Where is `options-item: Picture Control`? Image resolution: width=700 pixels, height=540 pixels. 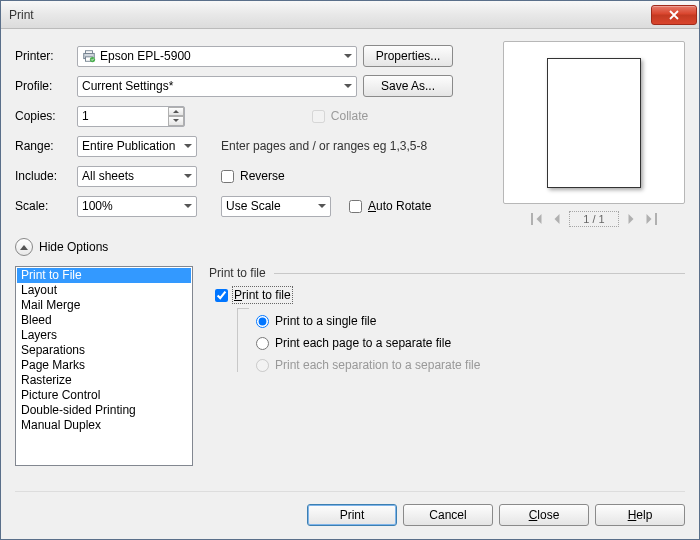
options-item: Picture Control is located at coordinates (104, 396).